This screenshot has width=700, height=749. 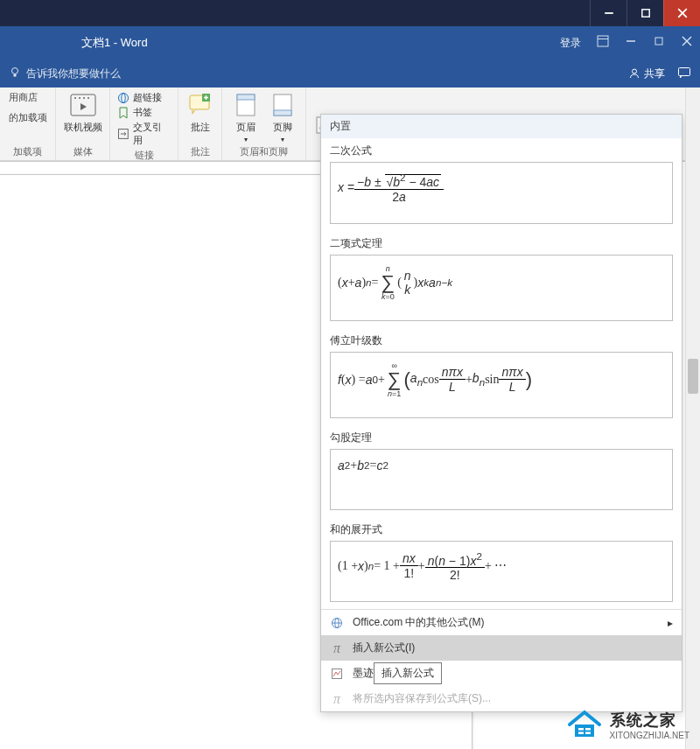 What do you see at coordinates (634, 74) in the screenshot?
I see `person-icon` at bounding box center [634, 74].